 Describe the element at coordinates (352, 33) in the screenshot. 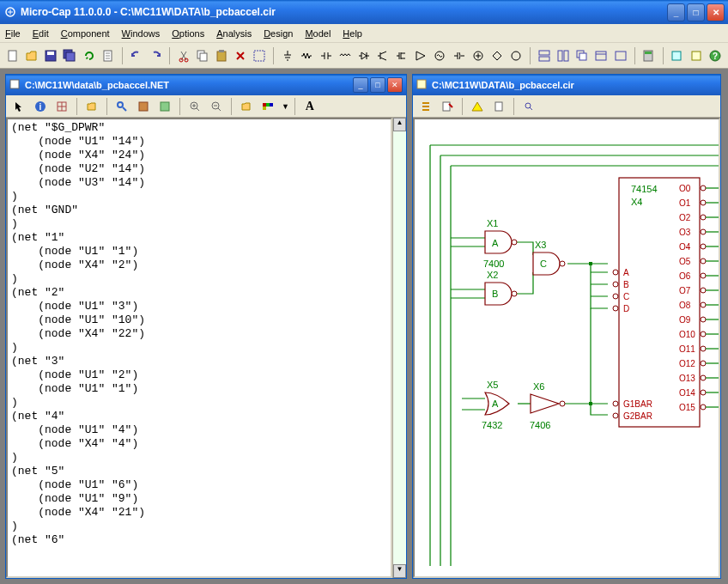

I see `menu-help: Help` at that location.